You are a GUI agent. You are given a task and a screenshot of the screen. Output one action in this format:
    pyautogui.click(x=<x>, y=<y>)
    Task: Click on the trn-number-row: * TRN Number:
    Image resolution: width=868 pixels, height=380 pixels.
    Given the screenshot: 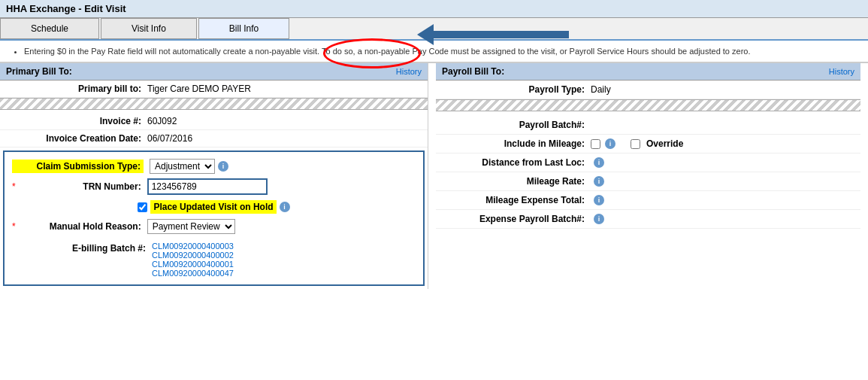 What is the action you would take?
    pyautogui.click(x=213, y=187)
    